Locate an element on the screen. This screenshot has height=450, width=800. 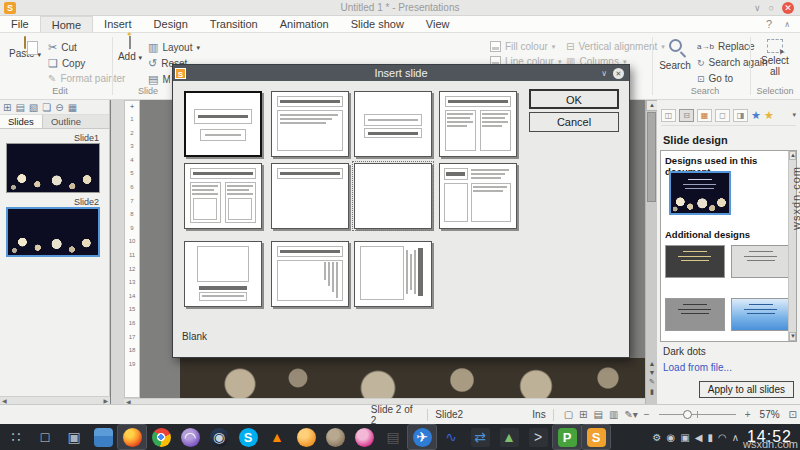
fit-slide-icon: ⊡ is located at coordinates (793, 414).